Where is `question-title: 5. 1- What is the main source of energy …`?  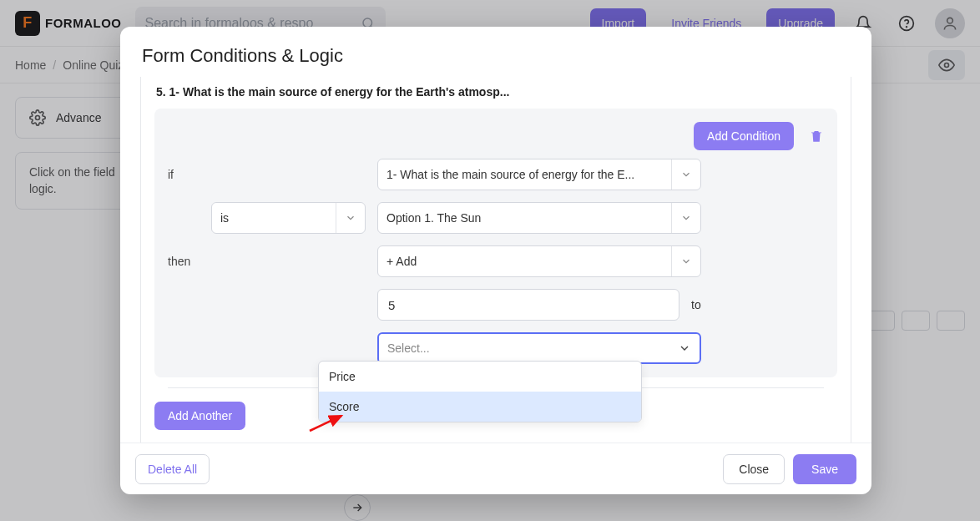
question-title: 5. 1- What is the main source of energy … is located at coordinates (496, 93).